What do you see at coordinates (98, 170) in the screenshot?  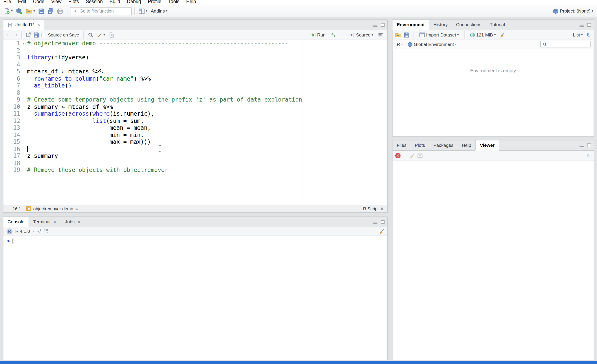 I see `code-token: # Remove these objects with objectremove…` at bounding box center [98, 170].